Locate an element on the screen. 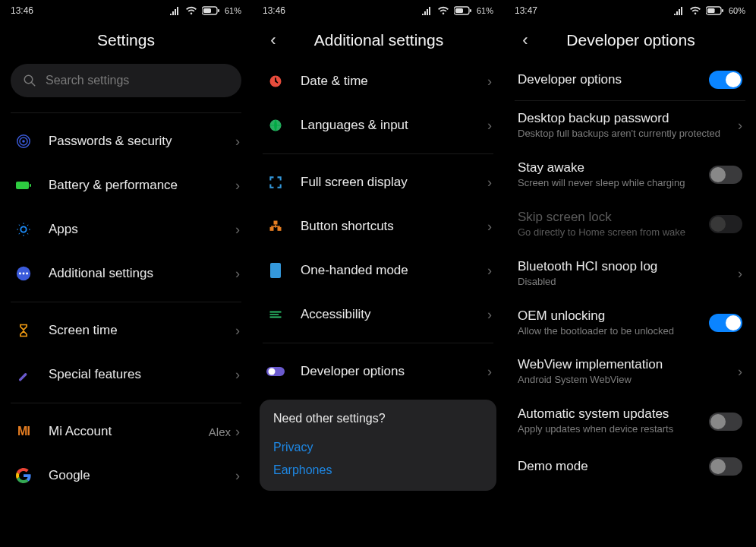 This screenshot has height=547, width=756. item-label: Apps is located at coordinates (142, 229).